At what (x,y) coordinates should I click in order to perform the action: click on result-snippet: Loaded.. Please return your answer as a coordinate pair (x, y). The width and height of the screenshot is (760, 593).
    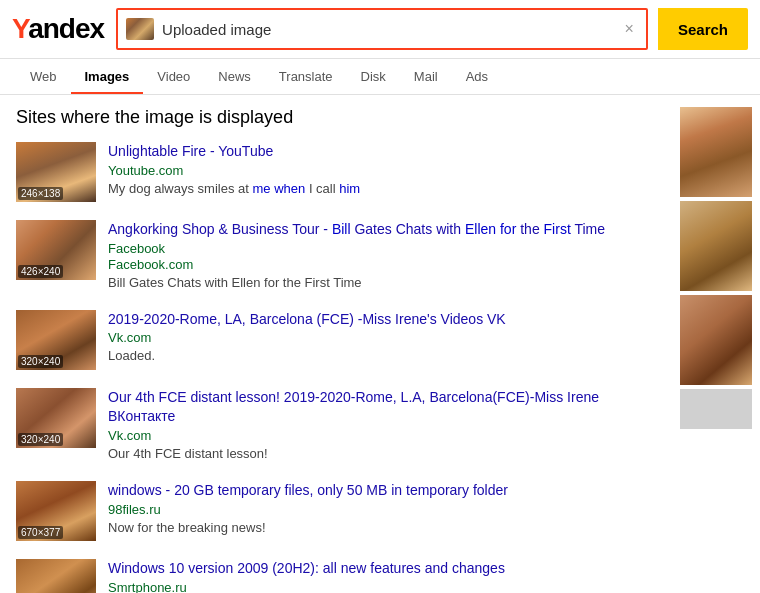
    Looking at the image, I should click on (386, 356).